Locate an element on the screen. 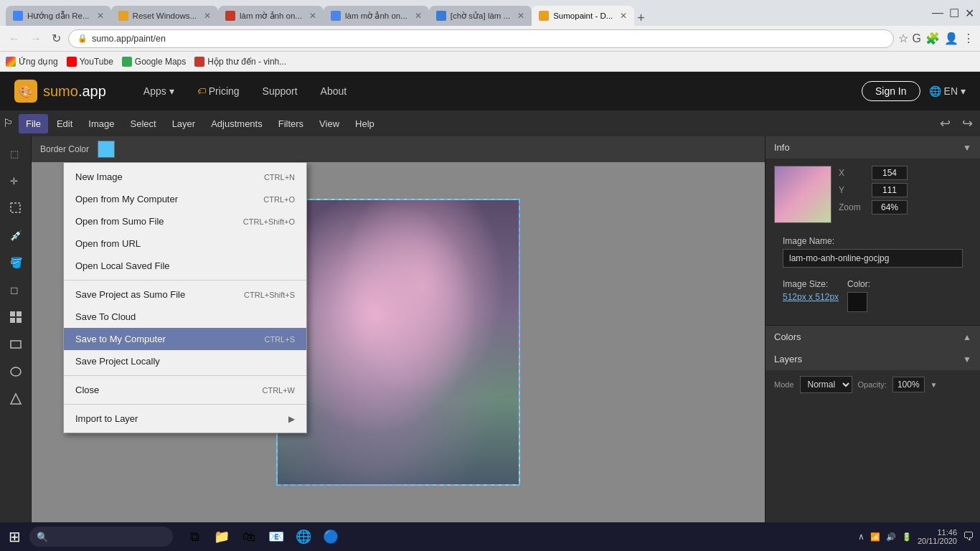 The width and height of the screenshot is (980, 551). language-selector: 🌐 EN ▾ is located at coordinates (947, 91).